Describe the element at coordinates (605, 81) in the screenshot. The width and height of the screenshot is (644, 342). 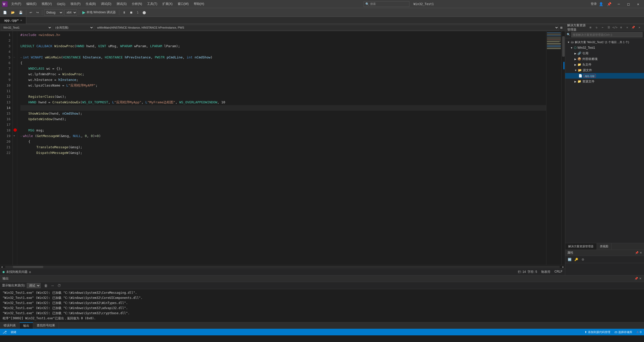
I see `resource-files-item: ▶ 📁 资源文件` at that location.